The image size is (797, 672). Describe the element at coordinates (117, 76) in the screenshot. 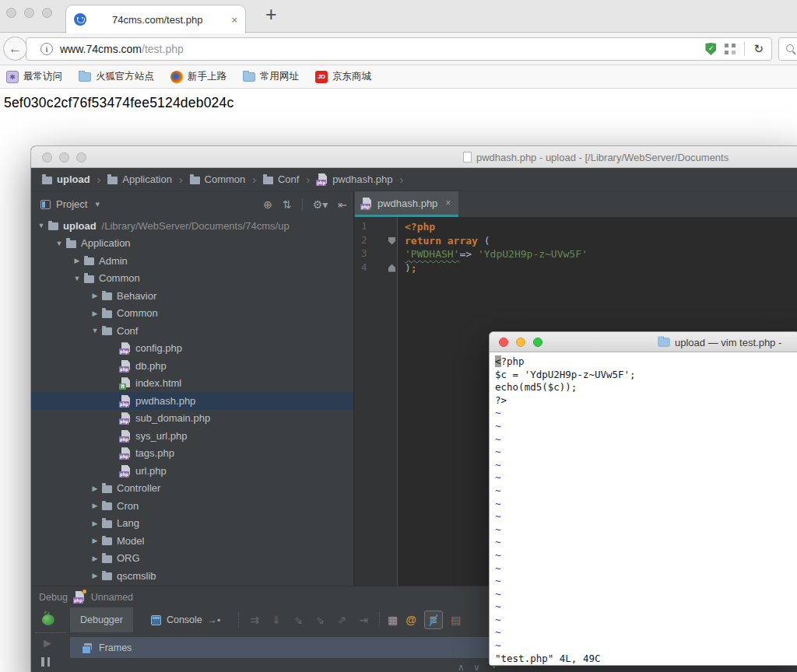

I see `bookmark-item: 火狐官方站点` at that location.